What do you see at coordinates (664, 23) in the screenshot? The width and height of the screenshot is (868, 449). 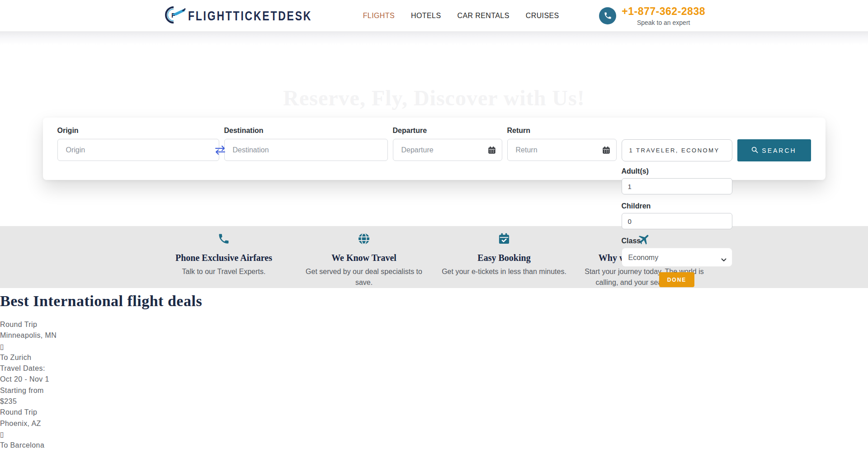 I see `phone-tagline: Speak to an expert` at bounding box center [664, 23].